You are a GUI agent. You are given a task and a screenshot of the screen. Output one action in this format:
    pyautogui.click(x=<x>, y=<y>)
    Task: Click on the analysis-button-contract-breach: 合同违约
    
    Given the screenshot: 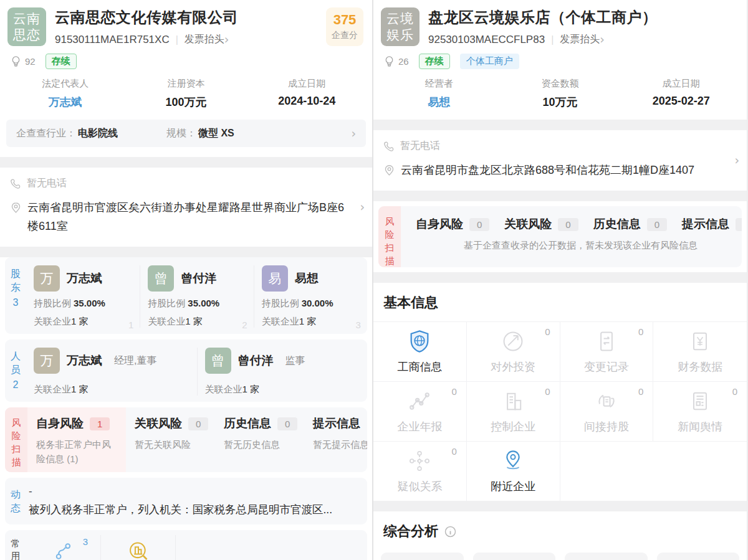 What is the action you would take?
    pyautogui.click(x=606, y=556)
    